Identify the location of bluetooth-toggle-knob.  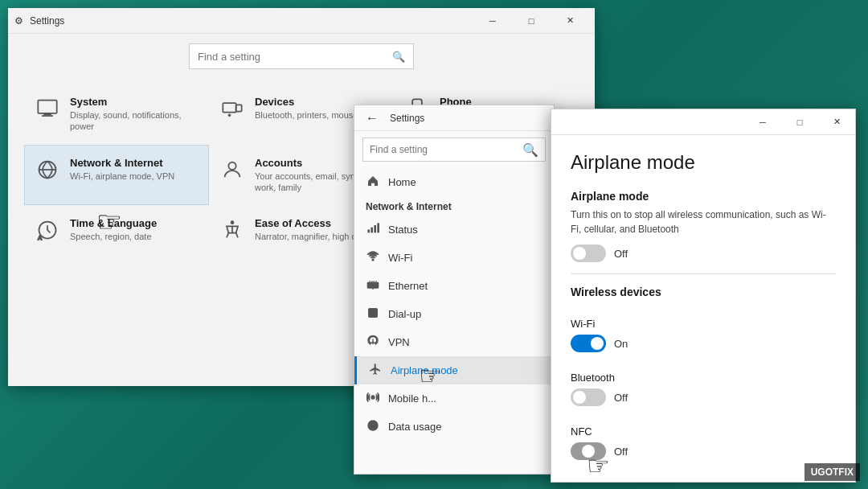
(579, 397).